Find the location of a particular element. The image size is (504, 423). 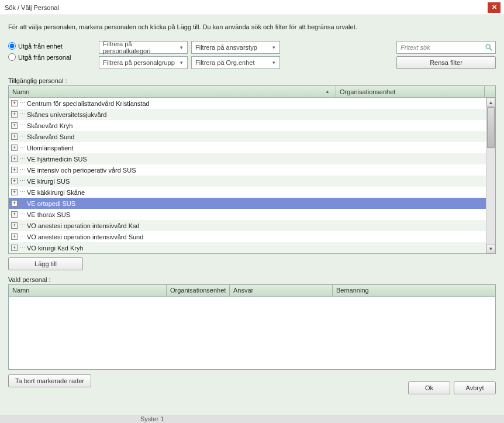

filter-personalgrupp-dropdown: Filtrera på personalgrupp ▾ is located at coordinates (143, 63).